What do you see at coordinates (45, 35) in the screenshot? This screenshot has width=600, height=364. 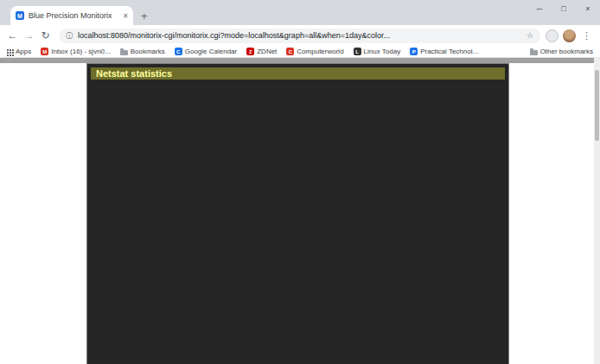 I see `reload-button: ↻` at bounding box center [45, 35].